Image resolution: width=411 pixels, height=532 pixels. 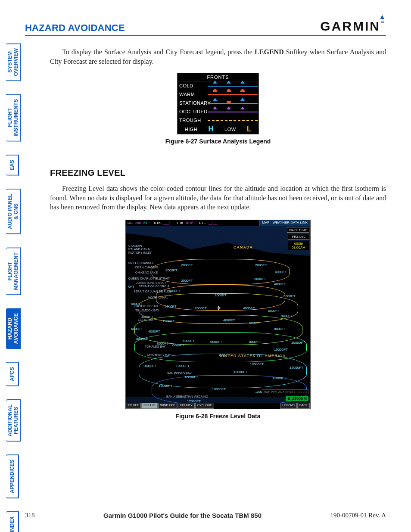 What do you see at coordinates (13, 62) in the screenshot?
I see `tab-system-overview: SYSTEMOVERVIEW` at bounding box center [13, 62].